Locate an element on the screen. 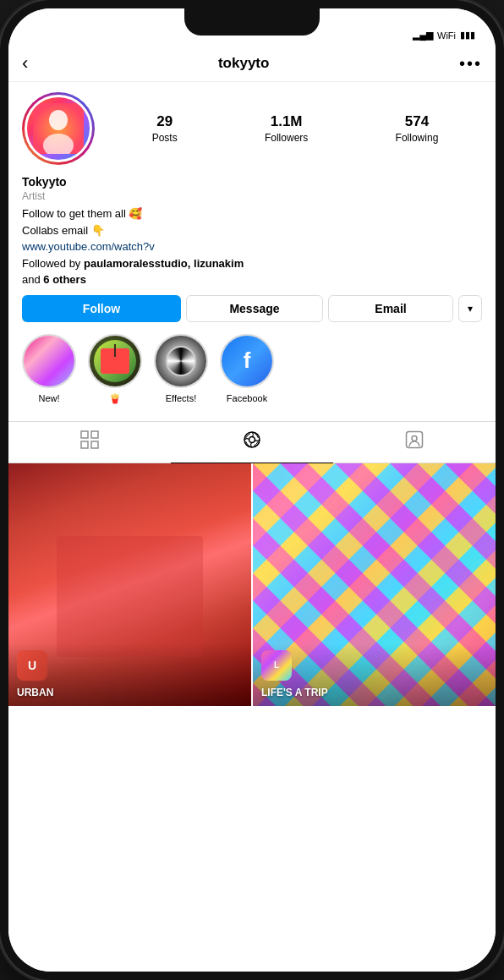  message-button: Message is located at coordinates (255, 309).